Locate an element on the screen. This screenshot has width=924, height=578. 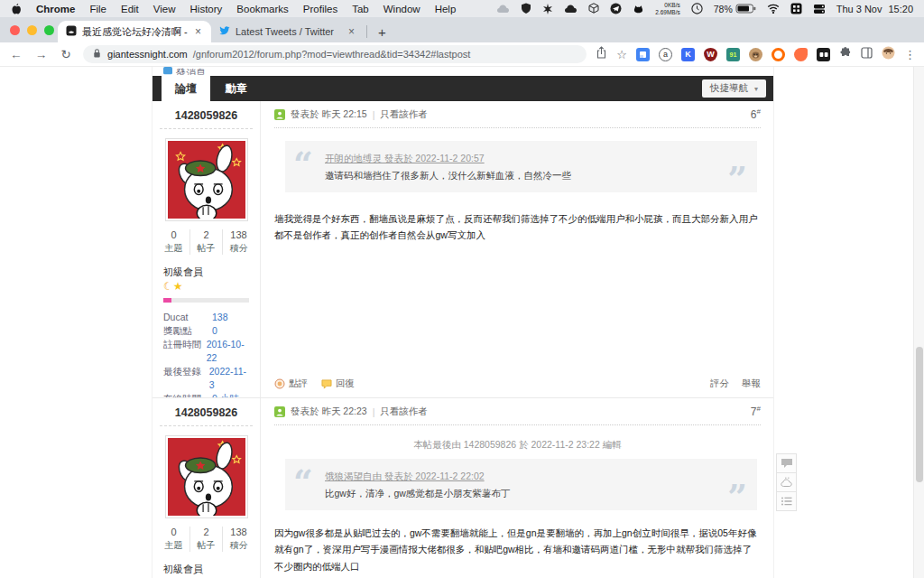
reload-button: ↻ is located at coordinates (66, 54).